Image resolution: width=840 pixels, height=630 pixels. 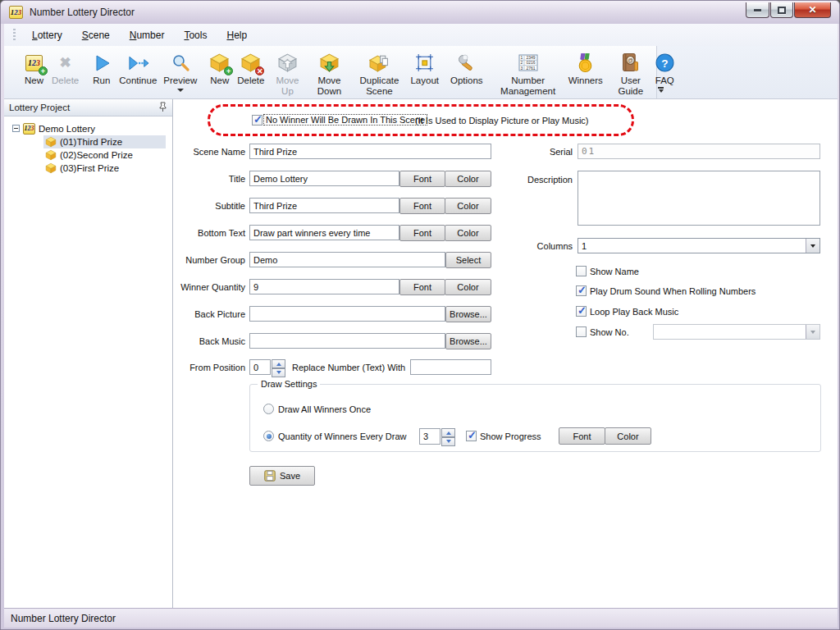 I want to click on loop-play-back-music-label: Loop Play Back Music, so click(x=634, y=312).